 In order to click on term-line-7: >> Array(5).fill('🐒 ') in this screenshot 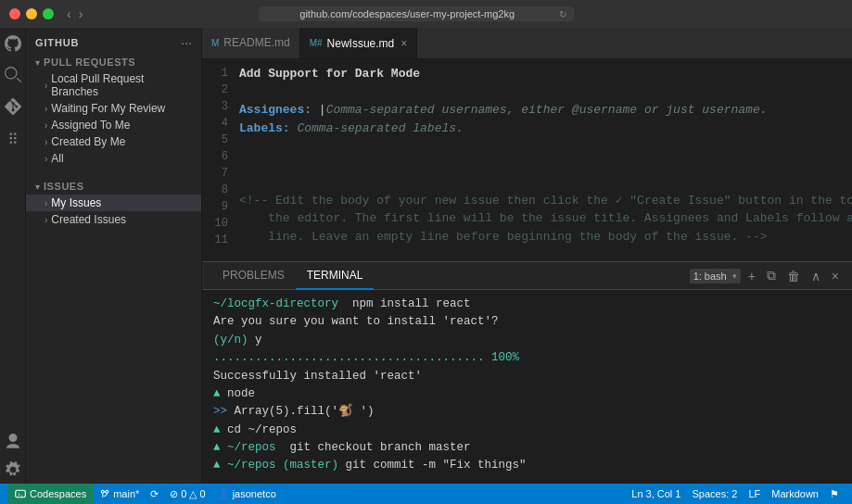, I will do `click(527, 411)`.